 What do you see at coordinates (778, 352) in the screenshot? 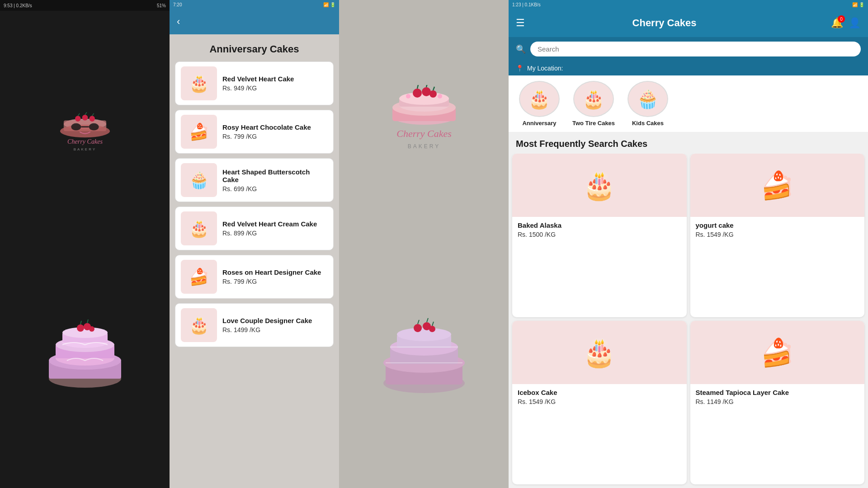
I see `product-image: 🍰` at bounding box center [778, 352].